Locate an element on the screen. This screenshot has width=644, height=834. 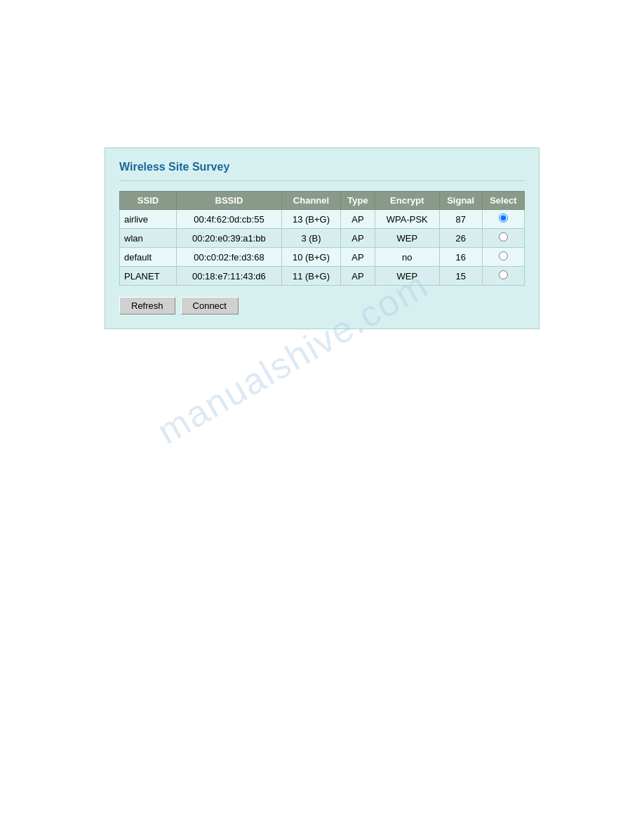
table-row: airlive00:4f:62:0d:cb:5513 (B+G)APWPA-PS… is located at coordinates (323, 219).